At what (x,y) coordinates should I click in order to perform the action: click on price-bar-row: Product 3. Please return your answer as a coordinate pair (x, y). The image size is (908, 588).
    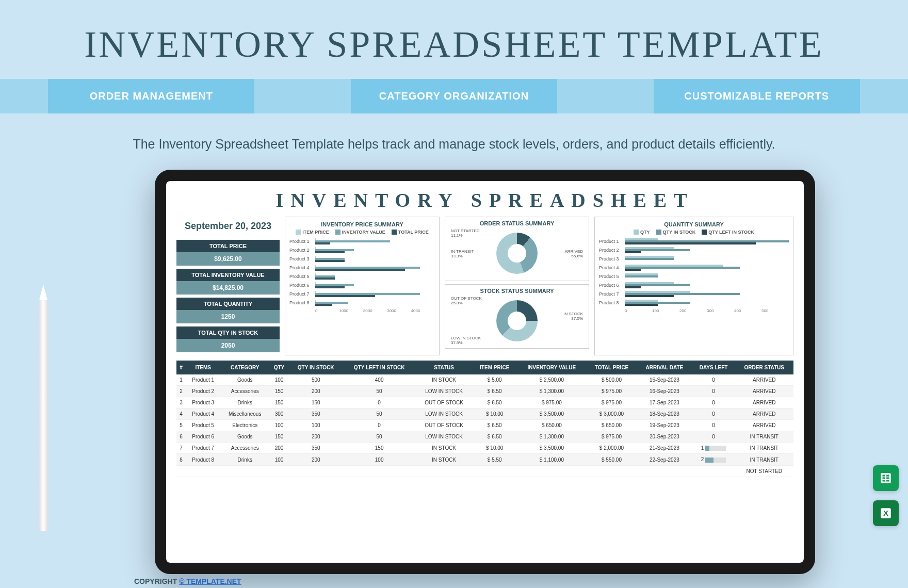
    Looking at the image, I should click on (362, 259).